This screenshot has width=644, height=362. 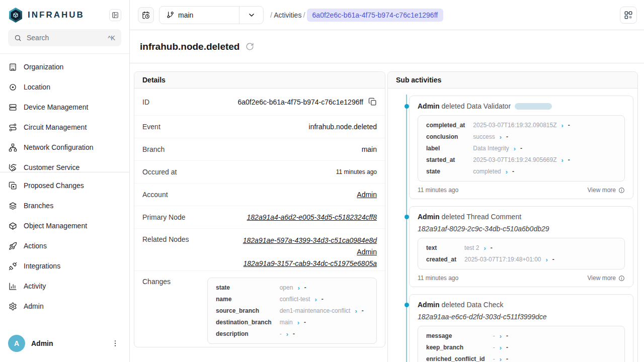 I want to click on user-menu-button, so click(x=115, y=343).